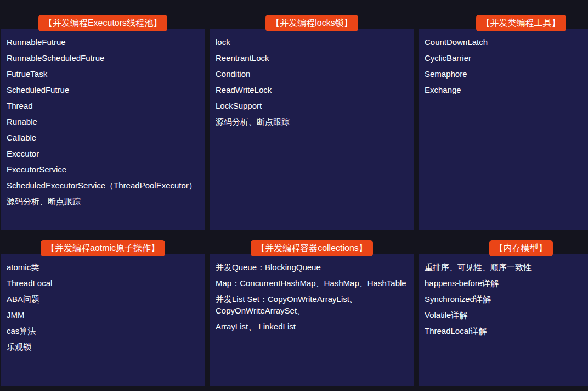  I want to click on section-memory-model: 【内存模型】 重排序、可见性、顺序一致性happens-before详解Sync…, so click(504, 313).